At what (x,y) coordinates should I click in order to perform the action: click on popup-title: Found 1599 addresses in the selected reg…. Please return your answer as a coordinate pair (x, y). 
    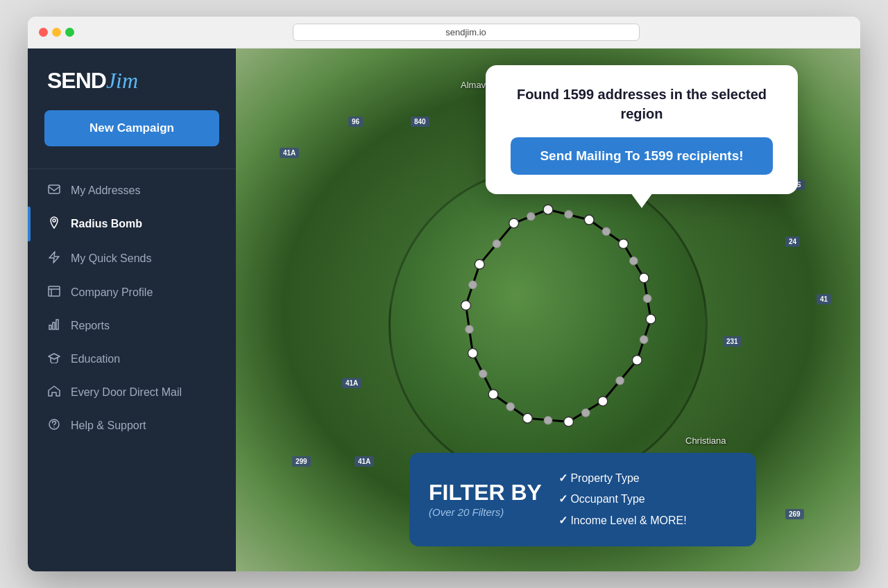
    Looking at the image, I should click on (642, 104).